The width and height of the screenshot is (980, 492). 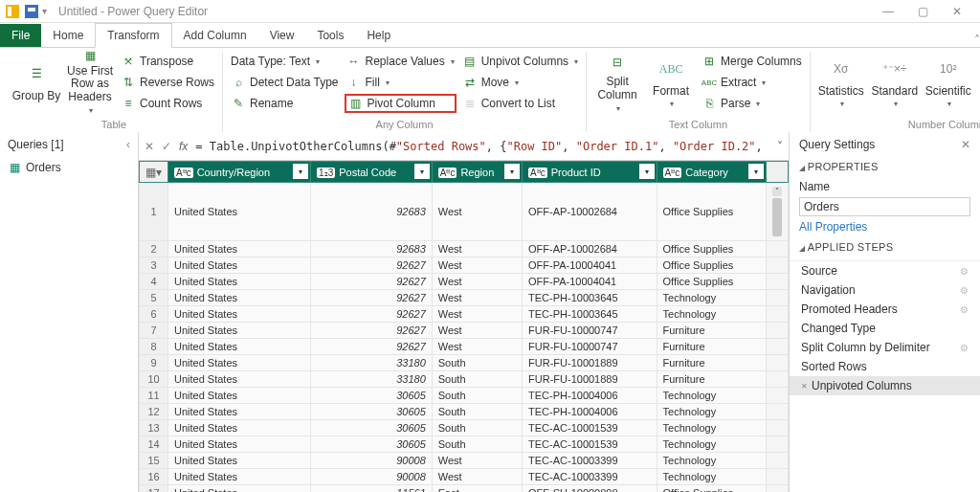 What do you see at coordinates (133, 35) in the screenshot?
I see `tab-transform: Transform` at bounding box center [133, 35].